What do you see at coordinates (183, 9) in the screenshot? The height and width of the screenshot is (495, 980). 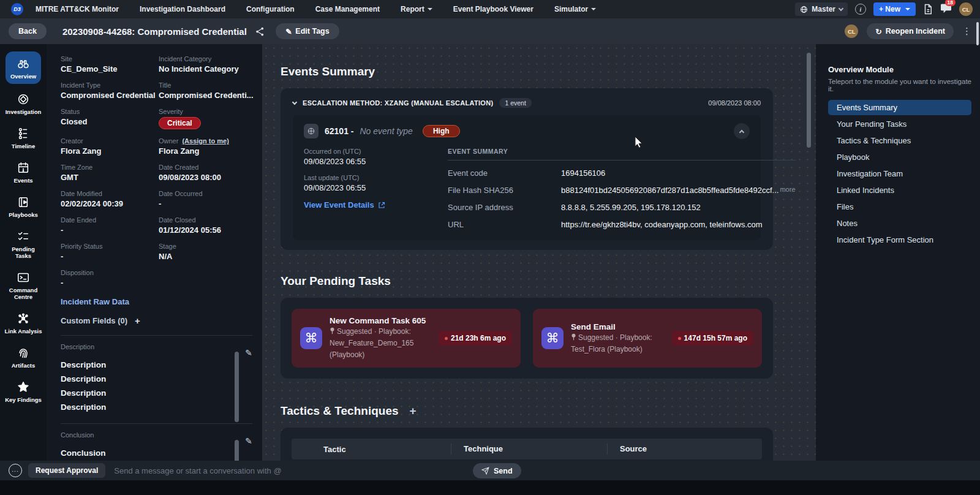 I see `nav-investigation-dashboard: Investigation Dashboard` at bounding box center [183, 9].